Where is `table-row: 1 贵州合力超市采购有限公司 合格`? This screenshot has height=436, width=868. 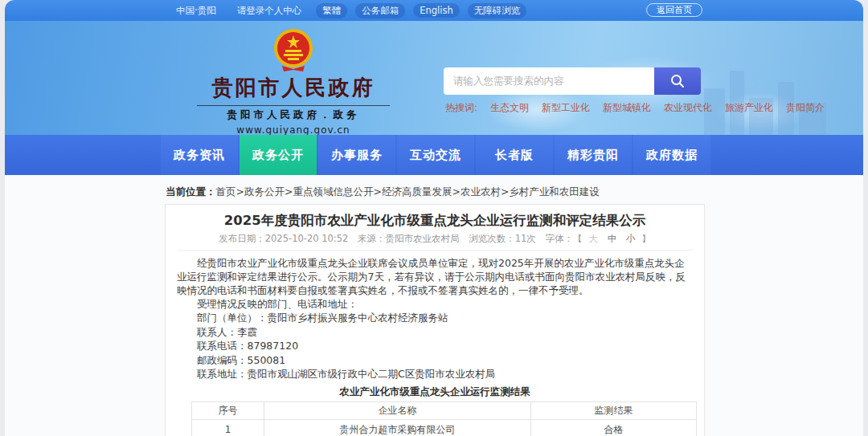 table-row: 1 贵州合力超市采购有限公司 合格 is located at coordinates (444, 427).